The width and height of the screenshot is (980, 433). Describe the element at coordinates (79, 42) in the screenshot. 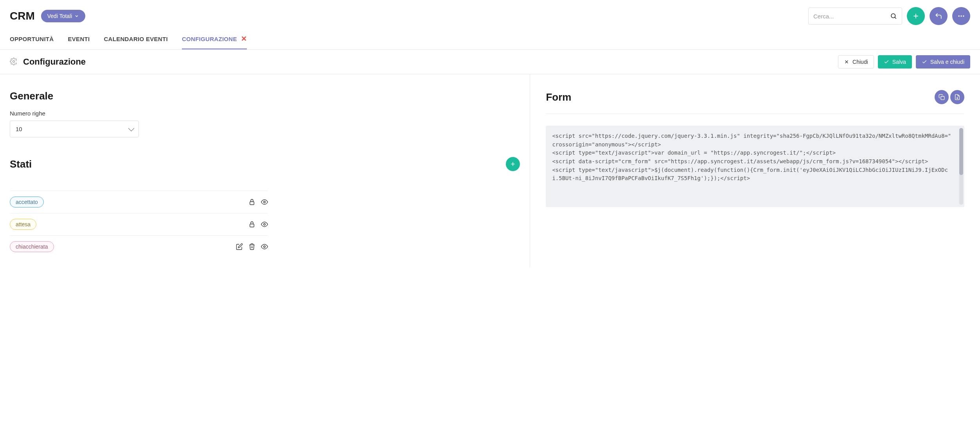

I see `tab-eventi: EVENTI` at that location.